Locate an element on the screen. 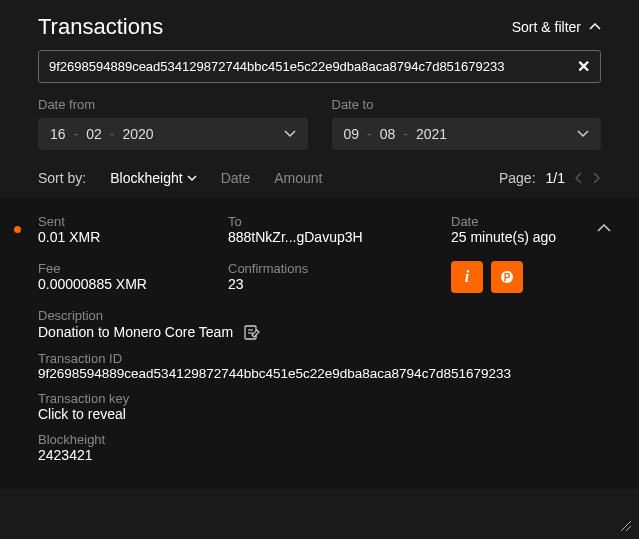 The width and height of the screenshot is (639, 539). blockheight-value: 2423421 is located at coordinates (320, 455).